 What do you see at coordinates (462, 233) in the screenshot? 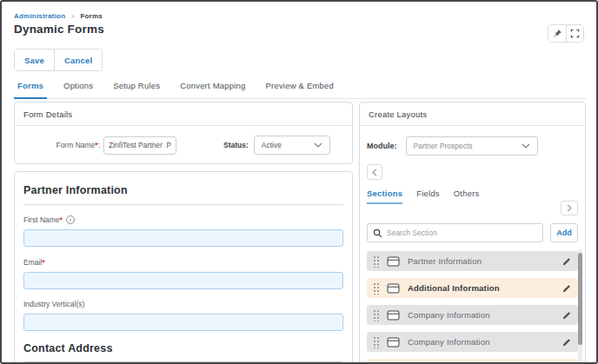
I see `search-section-input` at bounding box center [462, 233].